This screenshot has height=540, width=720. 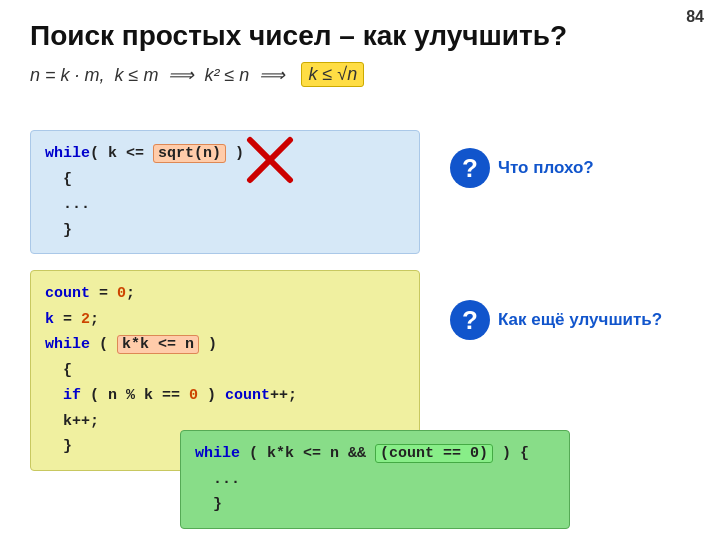 What do you see at coordinates (218, 480) in the screenshot?
I see `code-dots-2: ...` at bounding box center [218, 480].